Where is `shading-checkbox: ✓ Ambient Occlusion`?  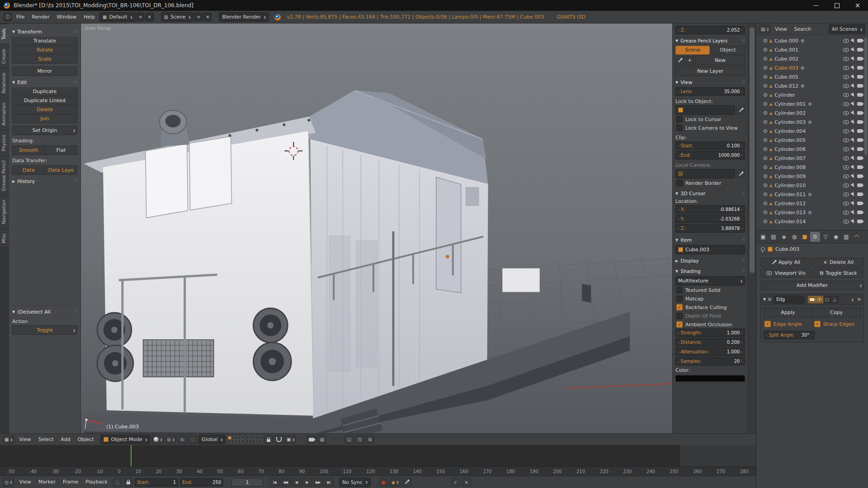 shading-checkbox: ✓ Ambient Occlusion is located at coordinates (710, 324).